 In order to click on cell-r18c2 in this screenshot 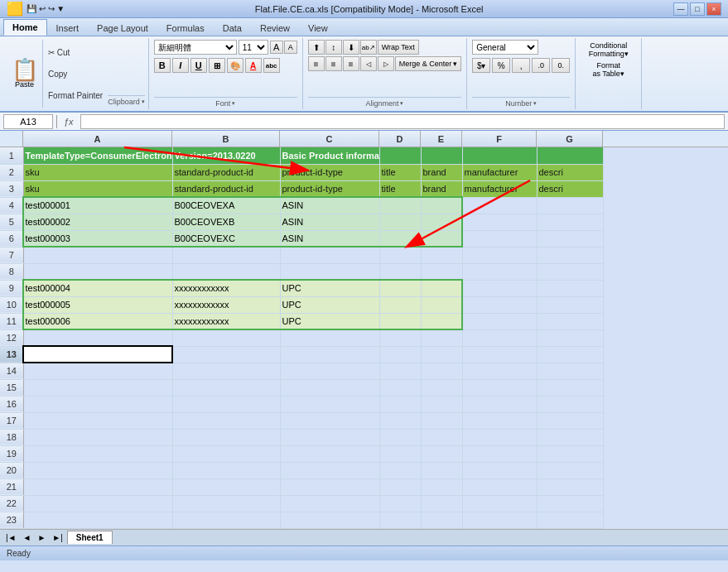, I will do `click(226, 437)`.